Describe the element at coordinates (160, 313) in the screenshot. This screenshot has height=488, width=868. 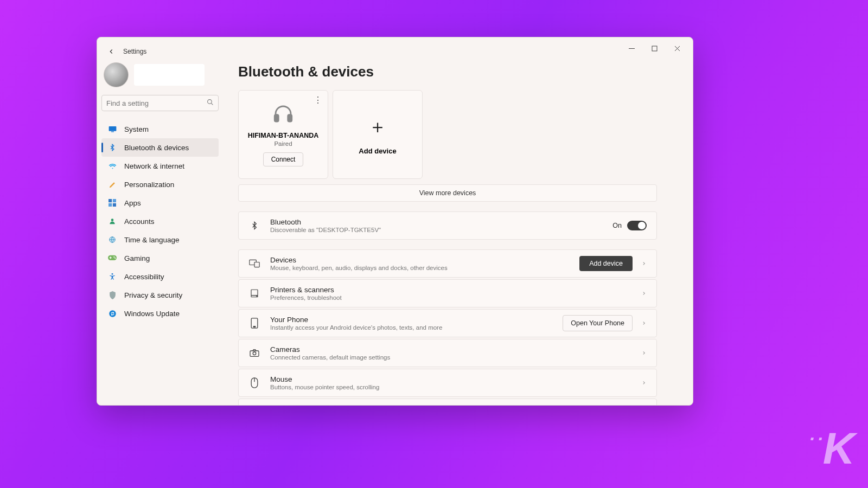
I see `sidebar-item-update: Windows Update` at that location.